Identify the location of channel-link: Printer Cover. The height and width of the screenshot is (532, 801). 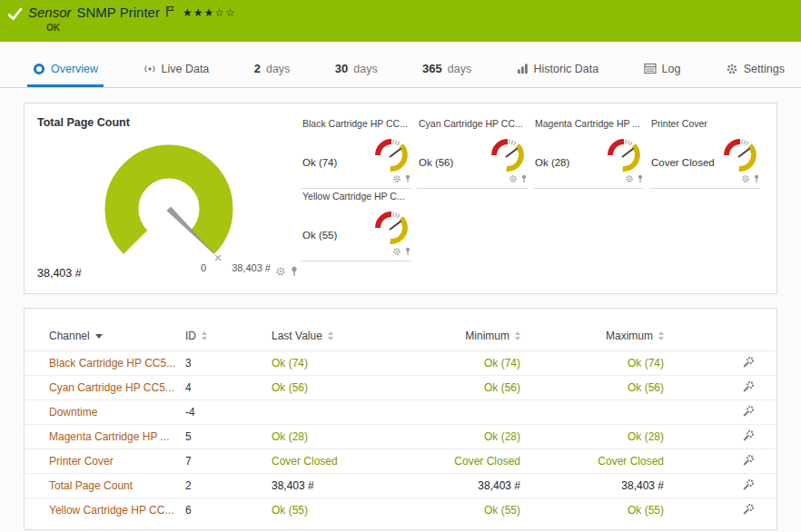
(117, 461).